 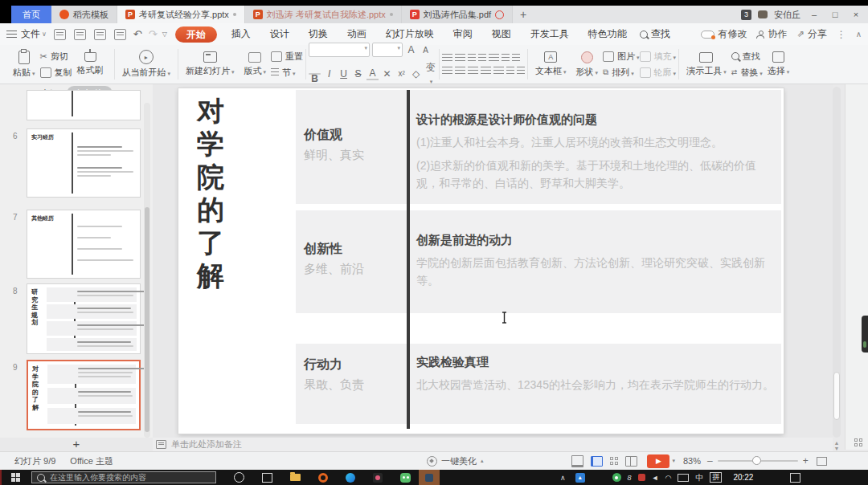 What do you see at coordinates (658, 461) in the screenshot?
I see `slideshow-play-button: ▶` at bounding box center [658, 461].